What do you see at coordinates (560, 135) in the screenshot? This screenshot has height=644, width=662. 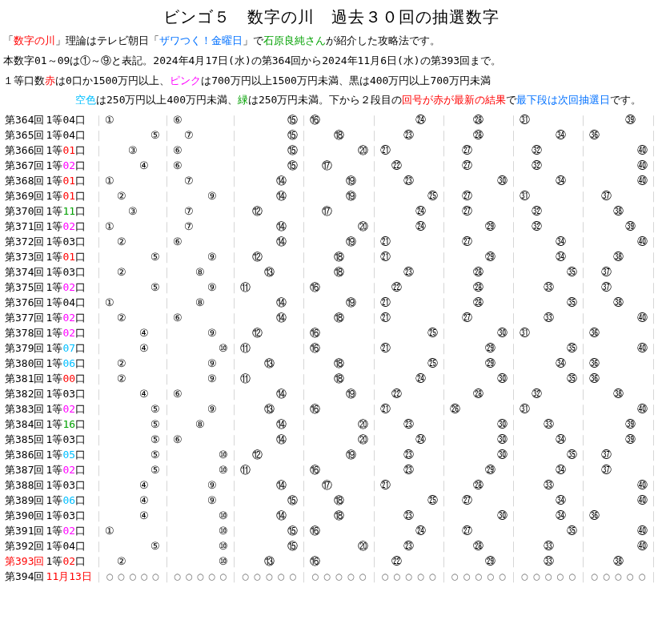 I see `number-cell: ㉞` at bounding box center [560, 135].